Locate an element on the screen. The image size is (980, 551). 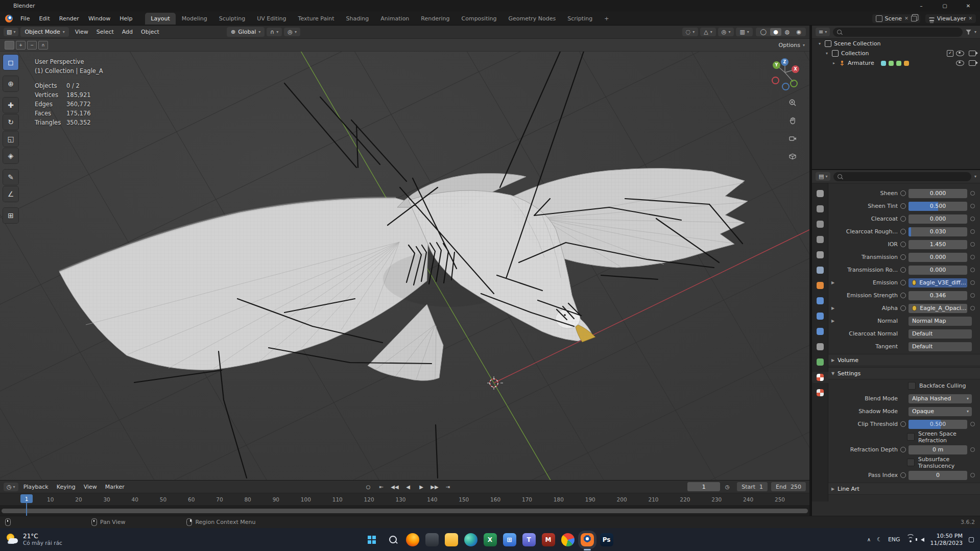
property-field: Default ▾ is located at coordinates (940, 334).